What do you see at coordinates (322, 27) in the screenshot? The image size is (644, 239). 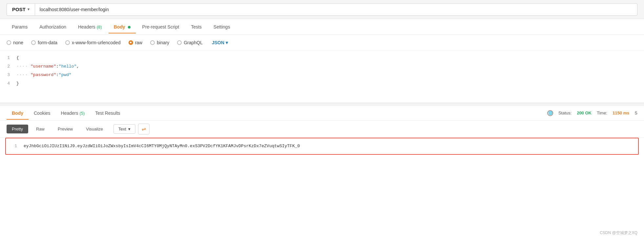 I see `request-tabs-row: Params Authorization Headers (8) Body Pr…` at bounding box center [322, 27].